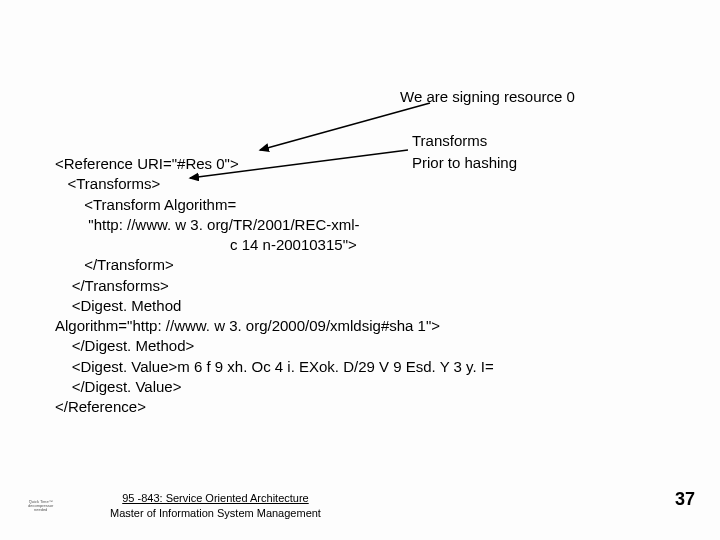  Describe the element at coordinates (100, 406) in the screenshot. I see `code-line: </Reference>` at that location.